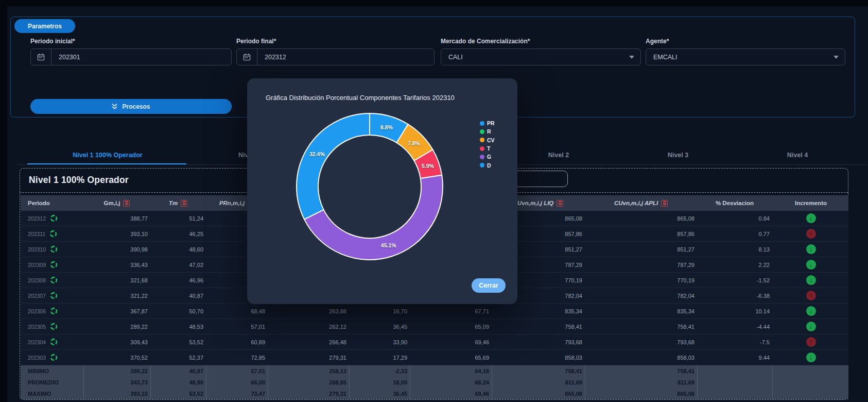  Describe the element at coordinates (735, 342) in the screenshot. I see `value-cell: -7.5` at that location.